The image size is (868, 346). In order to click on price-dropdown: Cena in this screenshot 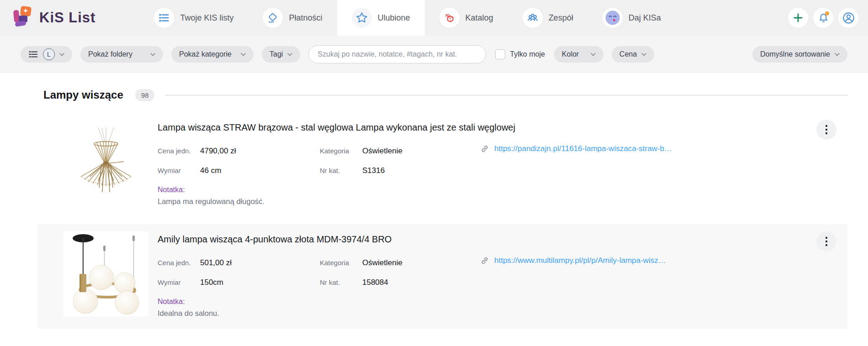, I will do `click(633, 54)`.